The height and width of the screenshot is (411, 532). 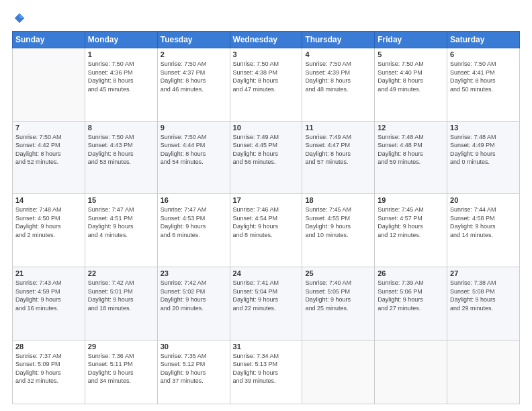 What do you see at coordinates (121, 85) in the screenshot?
I see `calendar-day-cell: 1Sunrise: 7:50 AMSunset: 4:36 PMDaylight…` at bounding box center [121, 85].